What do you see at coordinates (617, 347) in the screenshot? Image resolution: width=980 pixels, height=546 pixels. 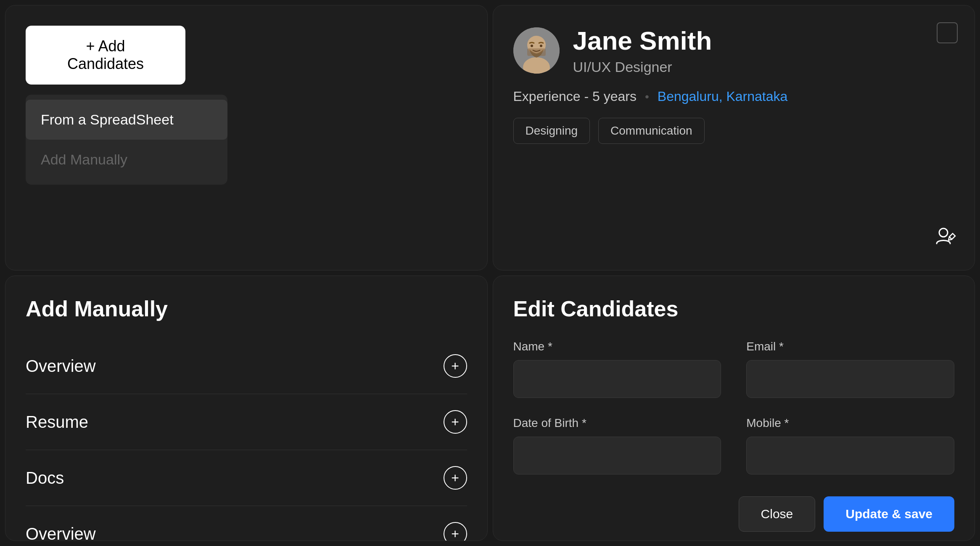 I see `name-label: Name *` at bounding box center [617, 347].